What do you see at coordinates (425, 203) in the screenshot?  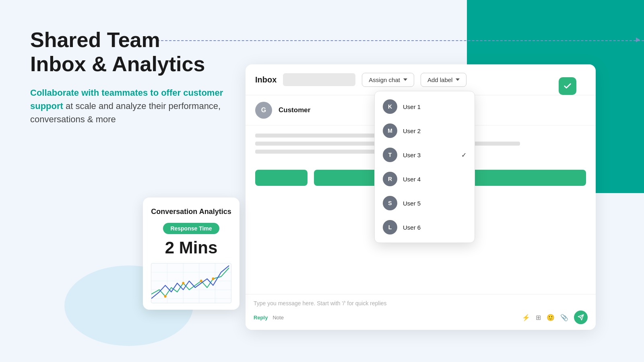 I see `dropdown-item-user5: S User 5` at bounding box center [425, 203].